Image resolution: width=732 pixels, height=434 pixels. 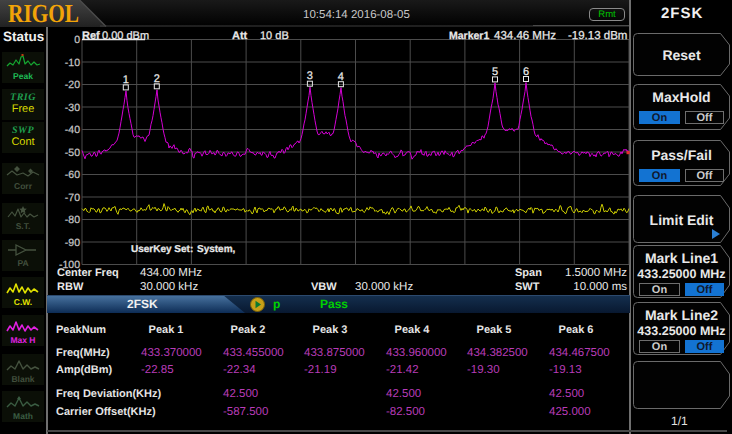 I want to click on svg-text: 434.382500, so click(x=498, y=353).